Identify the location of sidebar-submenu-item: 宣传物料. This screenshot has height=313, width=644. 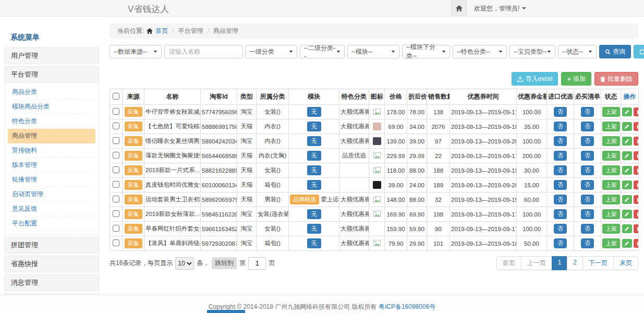
(52, 151).